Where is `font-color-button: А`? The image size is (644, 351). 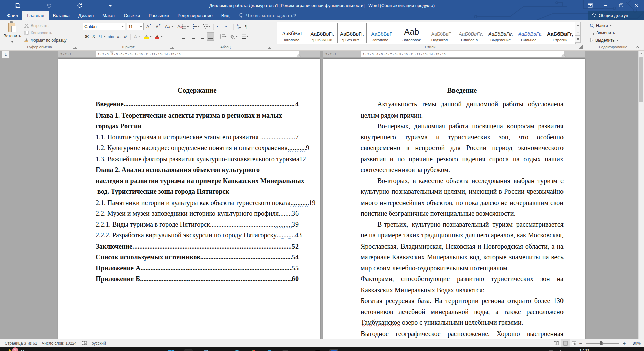 font-color-button: А is located at coordinates (159, 36).